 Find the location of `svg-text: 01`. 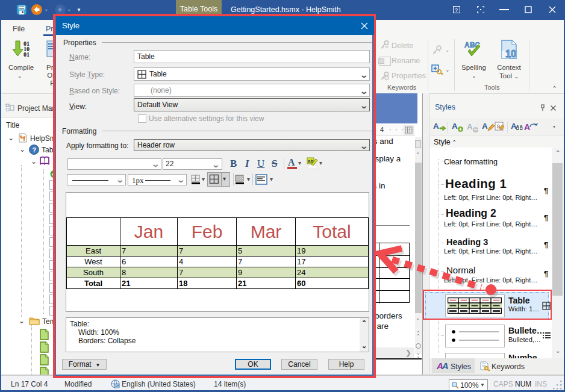

svg-text: 01 is located at coordinates (27, 54).